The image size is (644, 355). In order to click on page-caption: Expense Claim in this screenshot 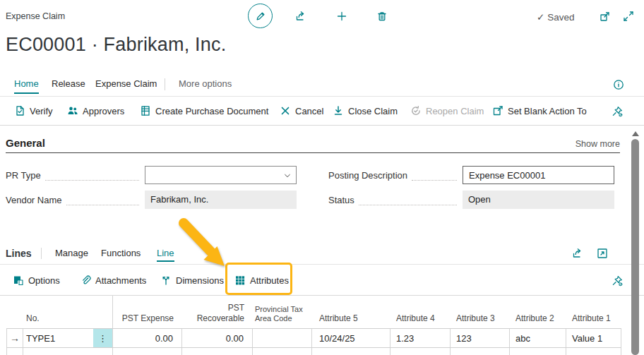, I will do `click(35, 16)`.